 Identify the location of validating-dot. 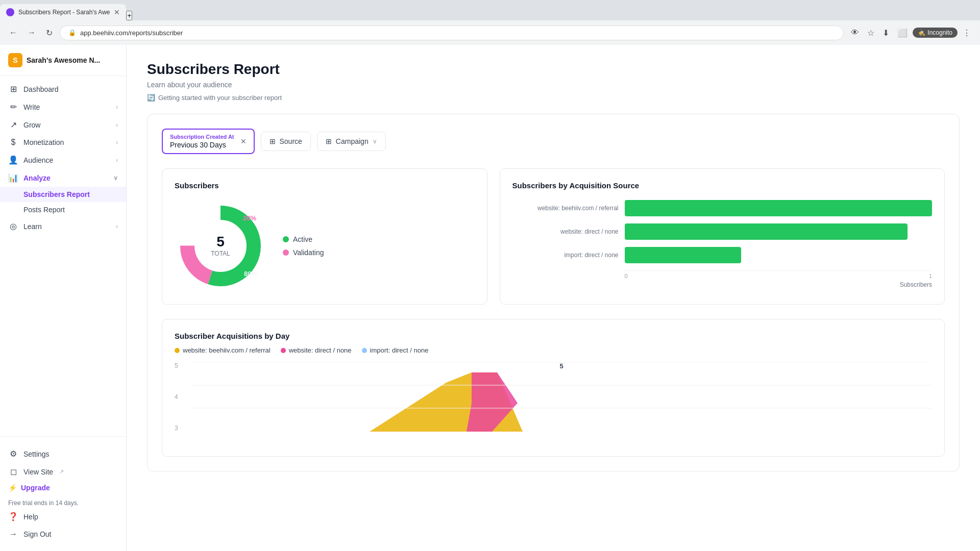
(286, 253).